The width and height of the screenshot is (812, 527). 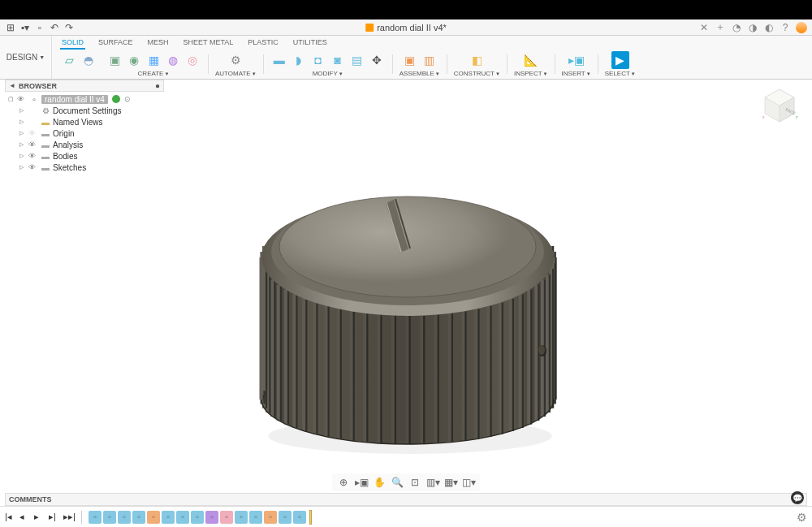 What do you see at coordinates (153, 517) in the screenshot?
I see `timeline-feature-4: ▫` at bounding box center [153, 517].